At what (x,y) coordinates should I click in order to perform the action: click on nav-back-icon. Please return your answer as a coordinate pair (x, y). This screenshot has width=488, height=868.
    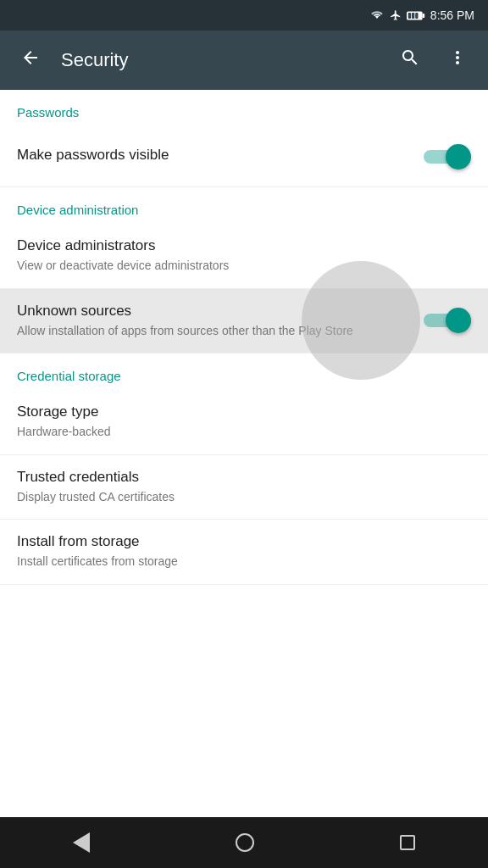
    Looking at the image, I should click on (81, 843).